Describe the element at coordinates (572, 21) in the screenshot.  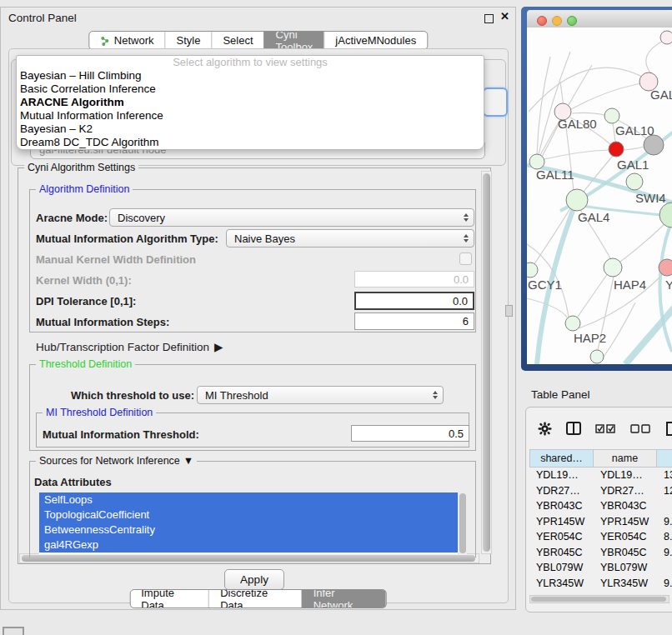
I see `zoom-traffic-light-icon` at that location.